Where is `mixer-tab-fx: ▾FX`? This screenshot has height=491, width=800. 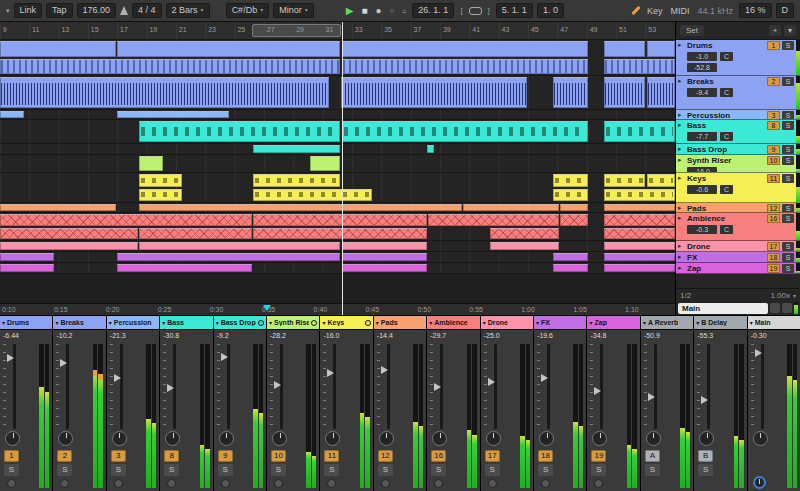
mixer-tab-fx: ▾FX is located at coordinates (560, 322).